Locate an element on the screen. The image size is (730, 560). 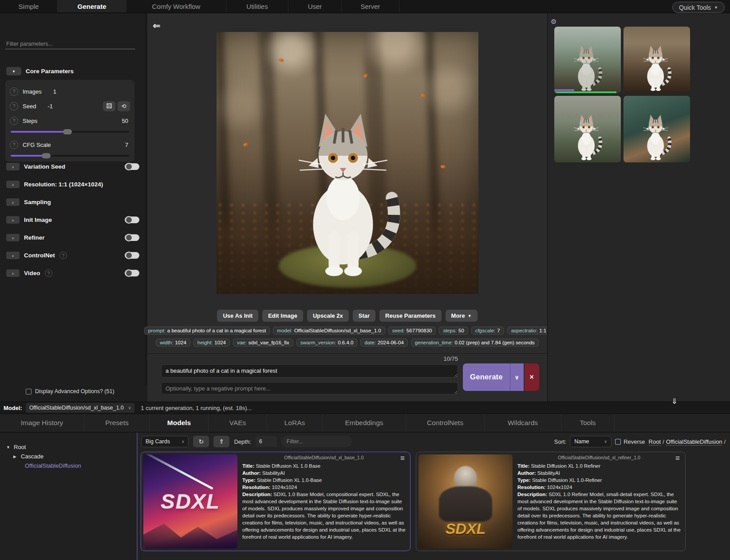
reuse-seed-icon: ⟲ is located at coordinates (124, 106).